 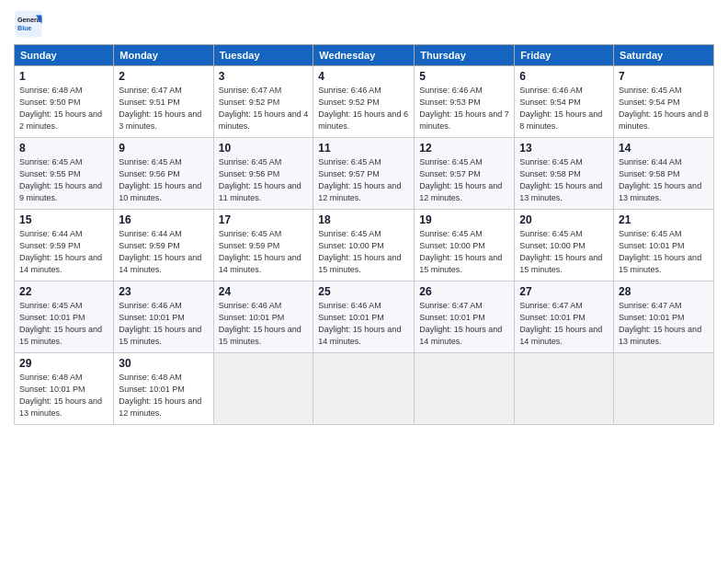 I want to click on day-number: 2, so click(x=164, y=76).